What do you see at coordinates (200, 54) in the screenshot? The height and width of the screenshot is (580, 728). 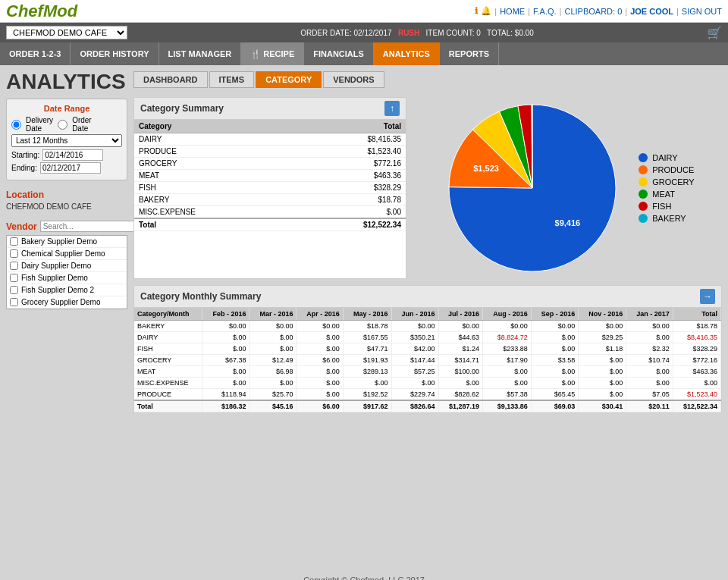 I see `nav-list-manager: LIST MANAGER` at bounding box center [200, 54].